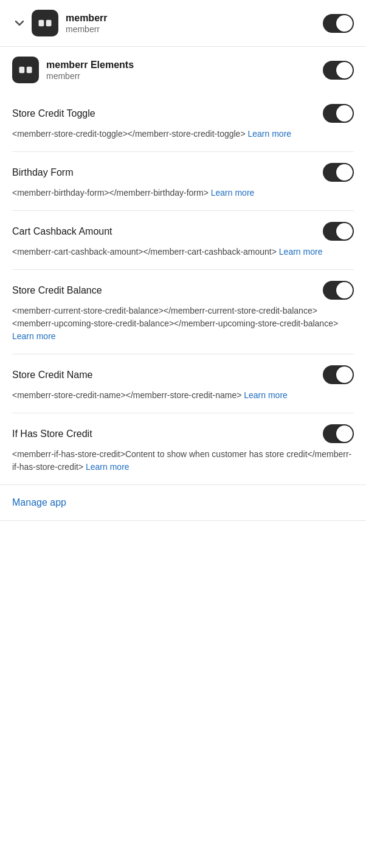 This screenshot has height=868, width=366. Describe the element at coordinates (183, 311) in the screenshot. I see `element-store-credit-balance: Store Credit Balance <memberr-current-st…` at that location.